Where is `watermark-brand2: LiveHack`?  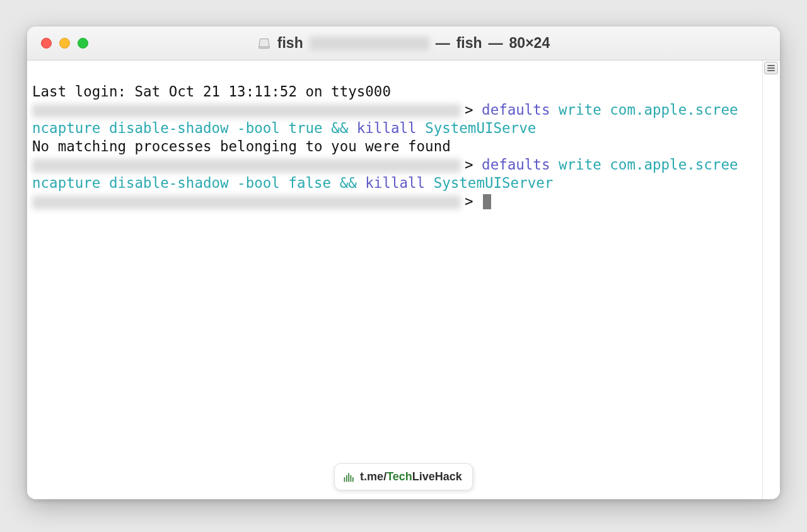
watermark-brand2: LiveHack is located at coordinates (438, 477).